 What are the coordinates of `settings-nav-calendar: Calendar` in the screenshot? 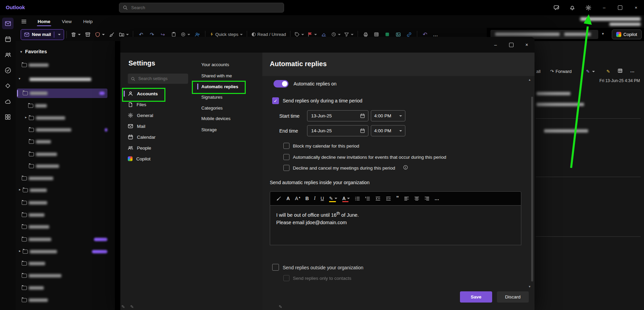 It's located at (157, 137).